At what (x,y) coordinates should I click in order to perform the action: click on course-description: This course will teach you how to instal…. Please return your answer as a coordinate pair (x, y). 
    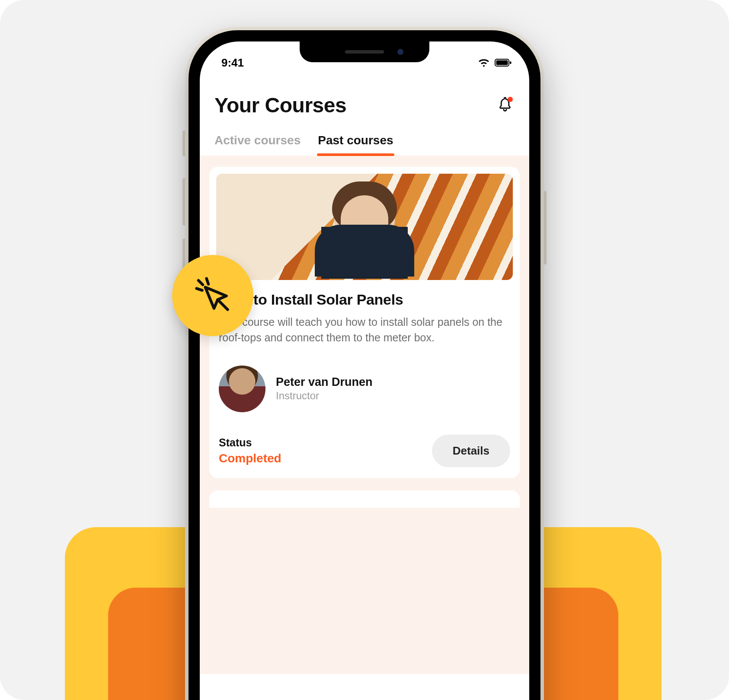
    Looking at the image, I should click on (364, 330).